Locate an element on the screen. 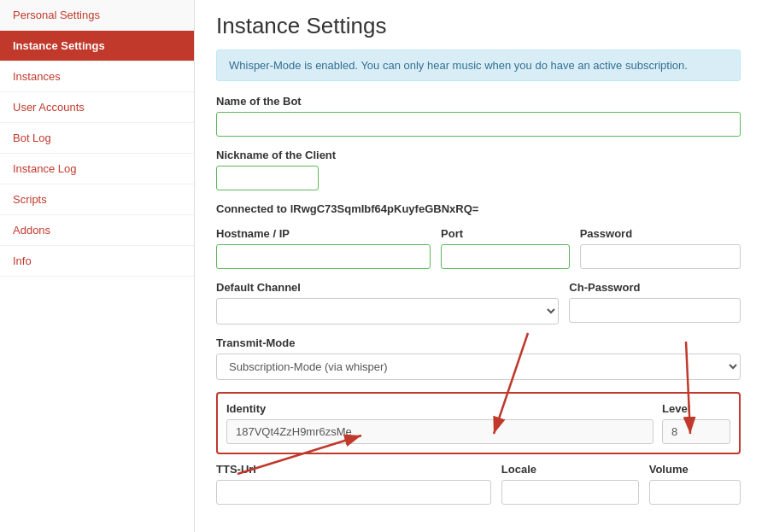  nickname-input is located at coordinates (267, 178).